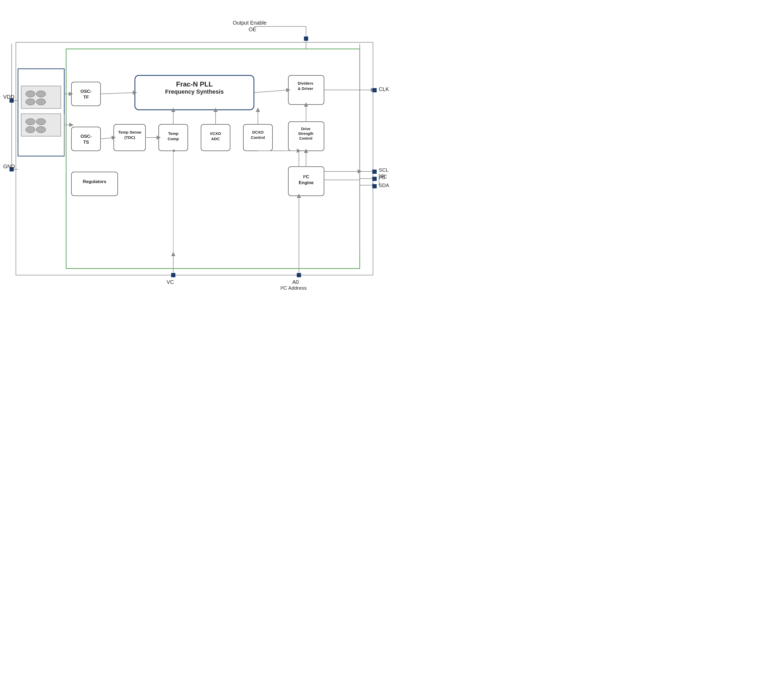 The image size is (784, 673). I want to click on i2c-upper-pin, so click(375, 179).